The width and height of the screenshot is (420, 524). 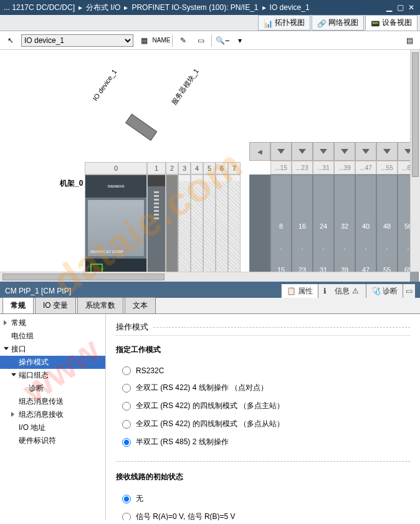 I want to click on crumb-4: IO device_1, so click(x=290, y=7).